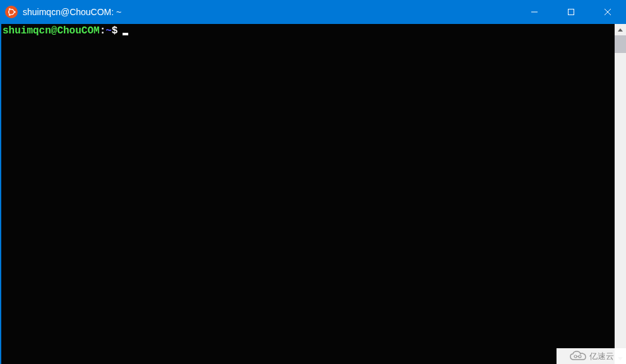 The height and width of the screenshot is (364, 626). Describe the element at coordinates (620, 30) in the screenshot. I see `scroll-up-arrow-icon` at that location.